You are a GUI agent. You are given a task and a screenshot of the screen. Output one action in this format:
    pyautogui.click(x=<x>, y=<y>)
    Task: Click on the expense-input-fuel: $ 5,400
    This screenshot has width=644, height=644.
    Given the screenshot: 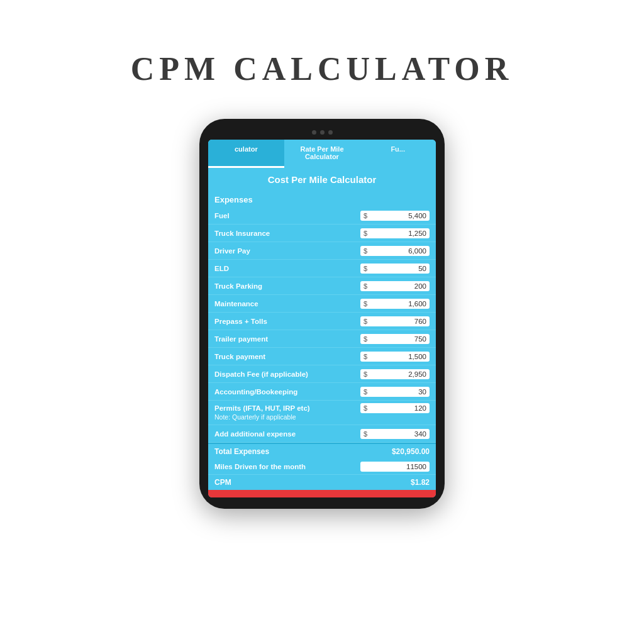 What is the action you would take?
    pyautogui.click(x=395, y=216)
    